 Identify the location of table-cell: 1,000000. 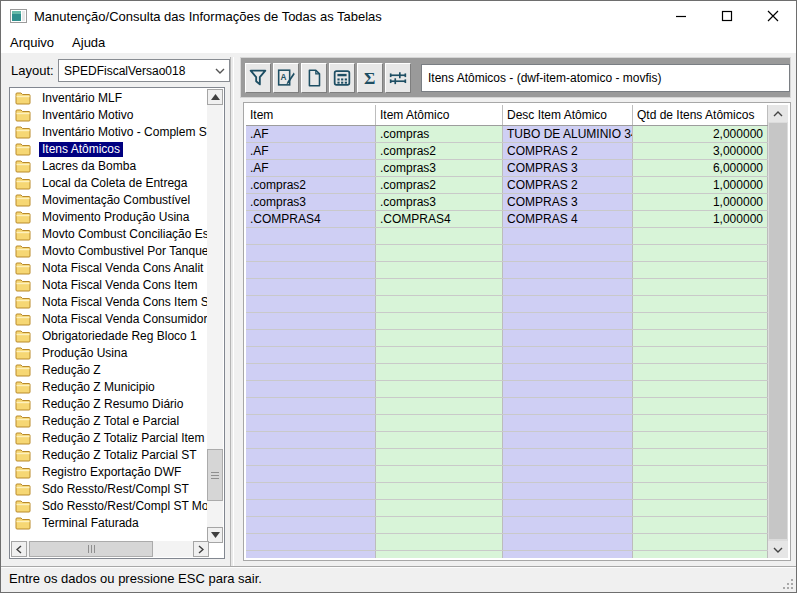
(700, 219).